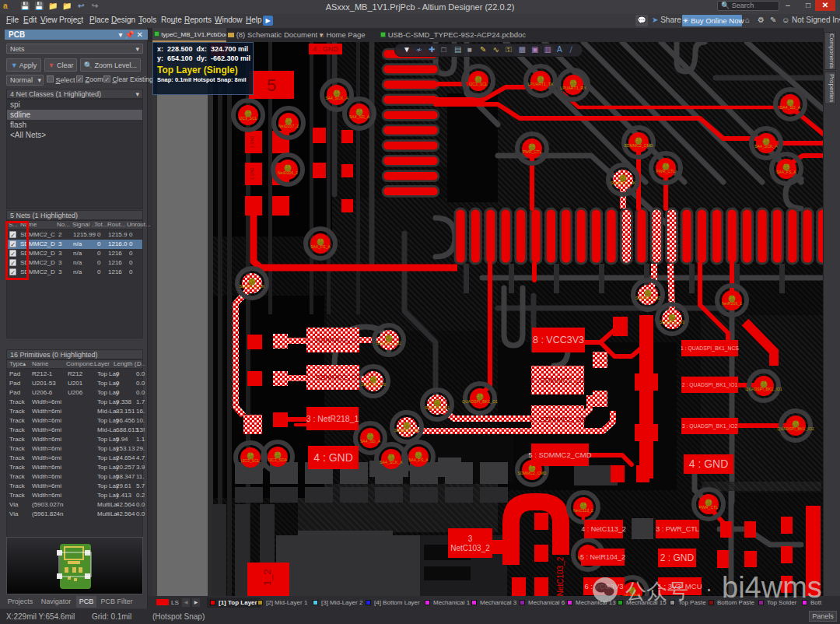 The width and height of the screenshot is (840, 624). Describe the element at coordinates (558, 380) in the screenshot. I see `svg-text: 7 : SDMMC2_D1` at that location.